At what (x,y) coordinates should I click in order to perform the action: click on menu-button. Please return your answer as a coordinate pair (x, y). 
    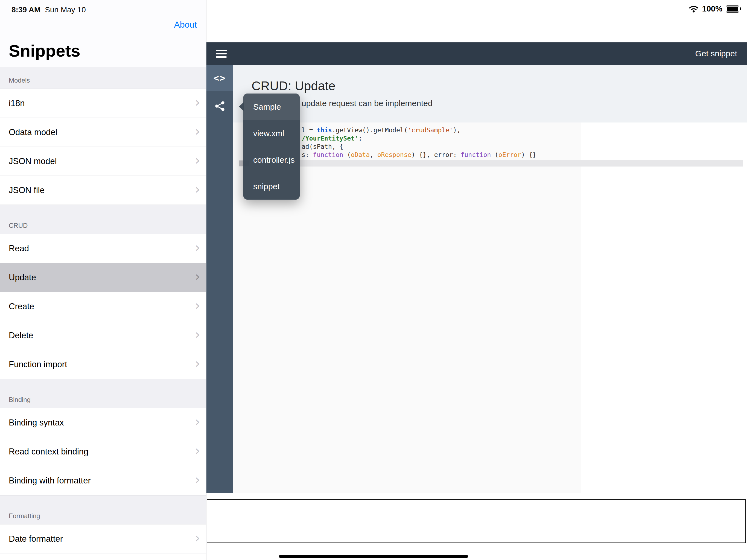
    Looking at the image, I should click on (221, 54).